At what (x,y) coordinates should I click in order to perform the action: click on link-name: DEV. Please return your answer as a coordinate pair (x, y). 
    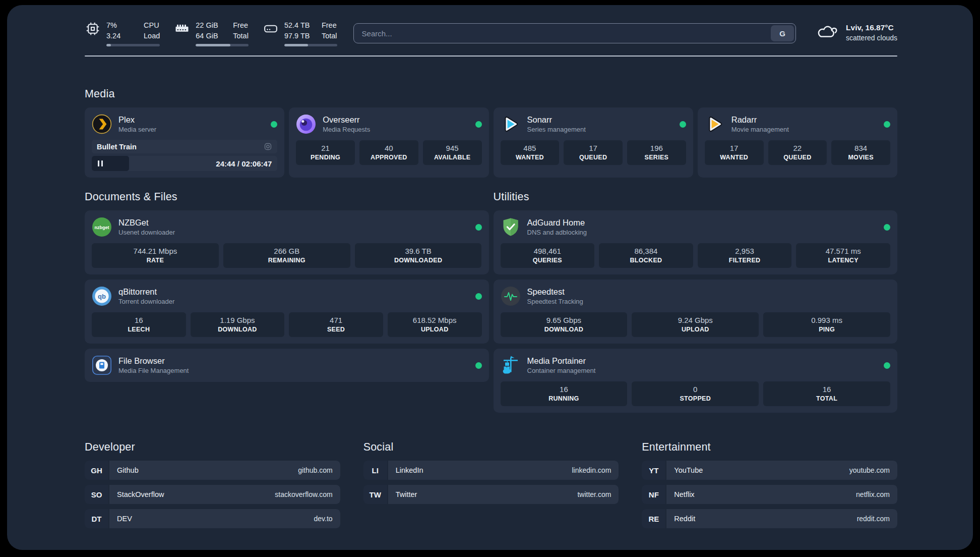
    Looking at the image, I should click on (125, 519).